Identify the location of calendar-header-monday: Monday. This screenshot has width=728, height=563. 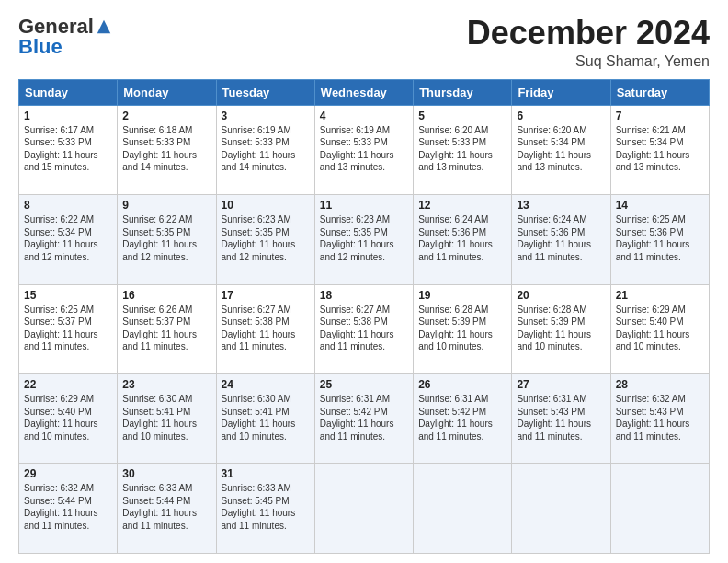
(167, 92).